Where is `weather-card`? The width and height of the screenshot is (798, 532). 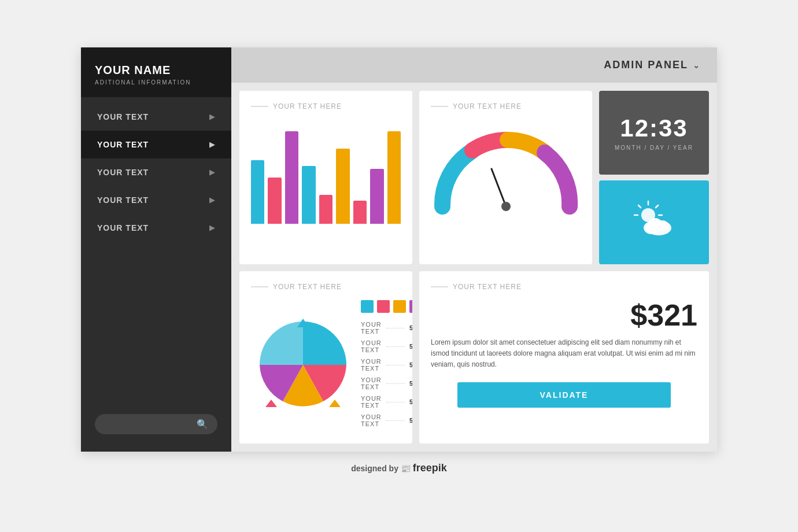 weather-card is located at coordinates (654, 222).